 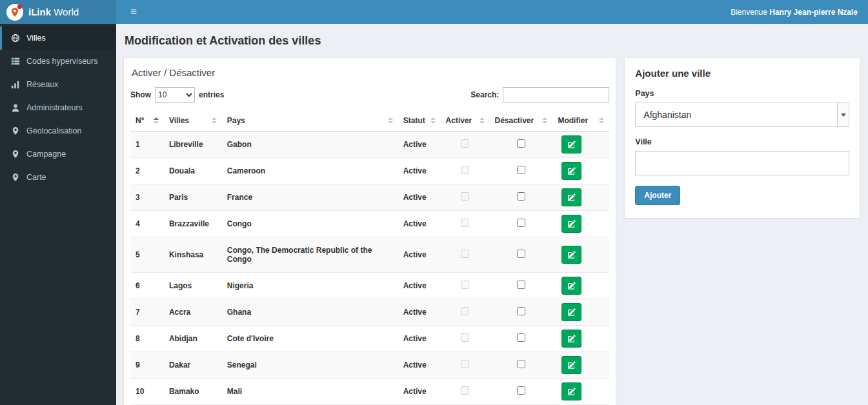 What do you see at coordinates (492, 41) in the screenshot?
I see `page-title: Modification et Activation des villes` at bounding box center [492, 41].